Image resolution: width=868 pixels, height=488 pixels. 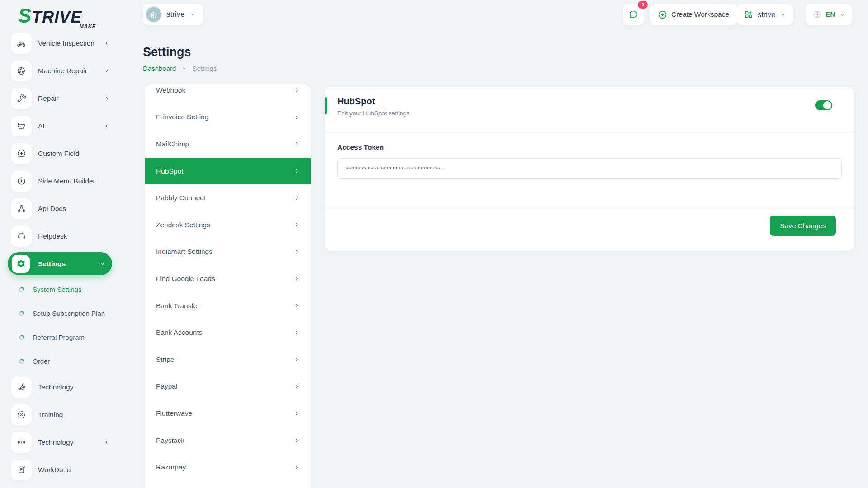 I want to click on settings-menu-item-label: Razorpay, so click(x=171, y=467).